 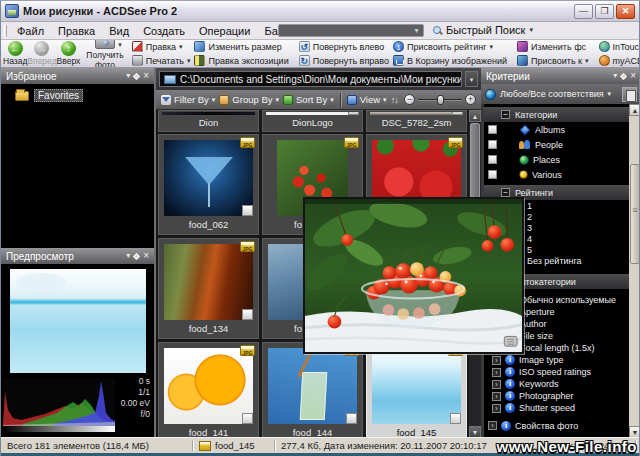 I want to click on change-format-button: Изменить фс, so click(x=552, y=46).